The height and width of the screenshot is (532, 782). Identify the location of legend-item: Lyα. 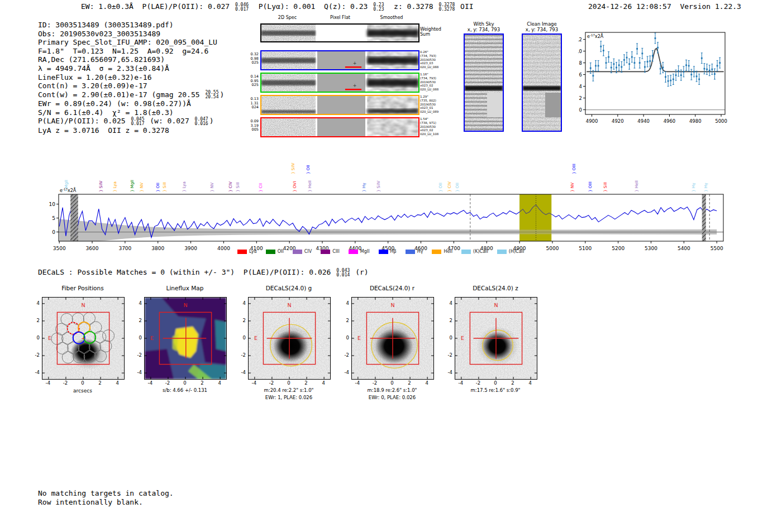
(247, 251).